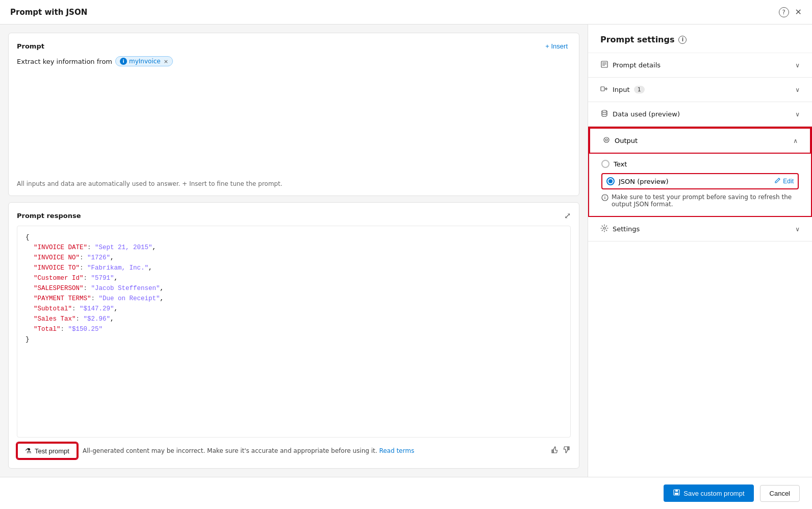 Image resolution: width=812 pixels, height=509 pixels. I want to click on output-note-text: Make sure to test your prompt before sav…, so click(705, 201).